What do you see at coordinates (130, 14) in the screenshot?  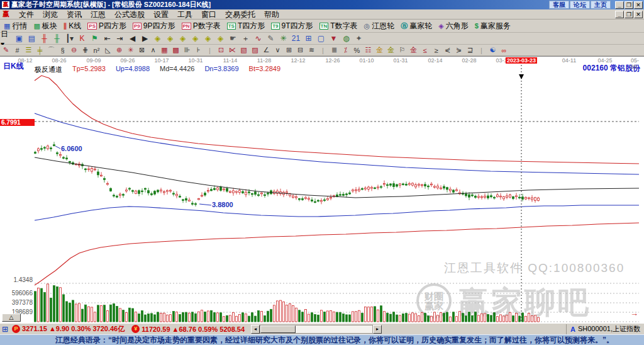 I see `menu-公式选股: 公式选股` at bounding box center [130, 14].